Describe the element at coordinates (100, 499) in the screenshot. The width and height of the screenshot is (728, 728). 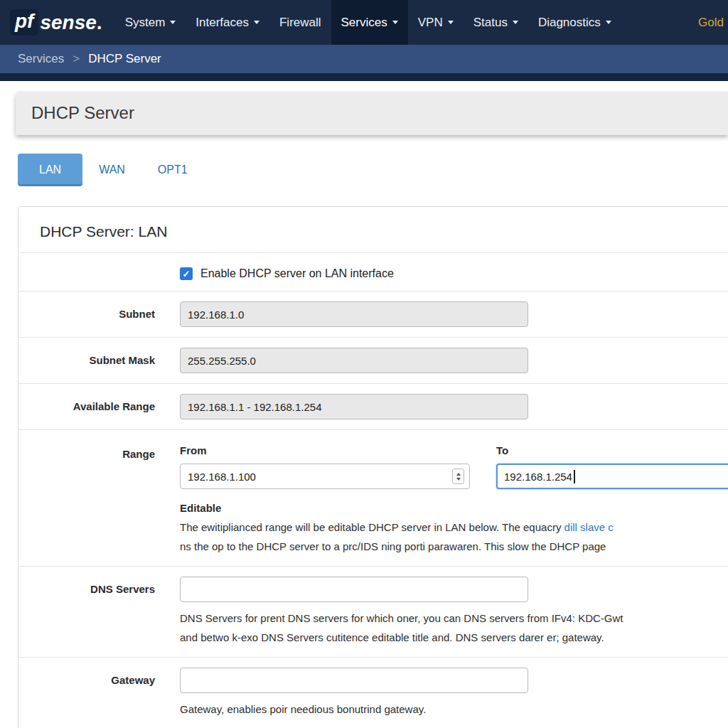
I see `range-label: Range` at that location.